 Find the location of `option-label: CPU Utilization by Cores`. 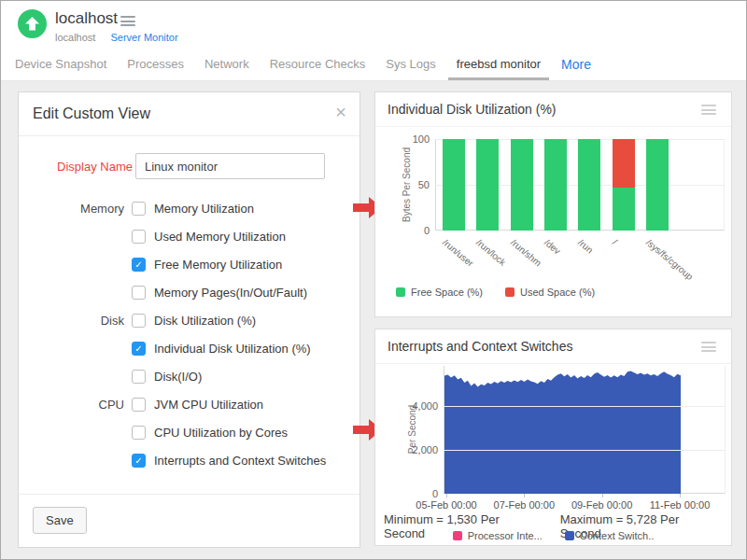

option-label: CPU Utilization by Cores is located at coordinates (220, 433).